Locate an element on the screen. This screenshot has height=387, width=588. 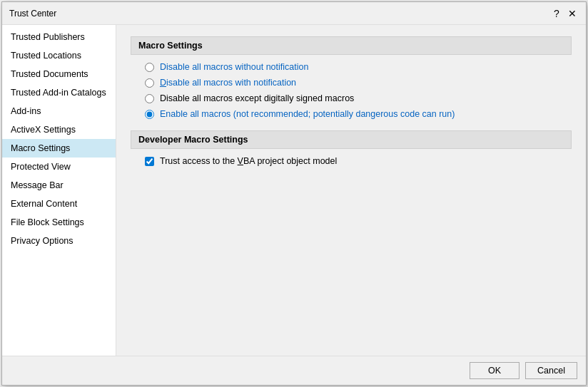
sidebar-item-macro-settings: Macro Settings is located at coordinates (59, 148).